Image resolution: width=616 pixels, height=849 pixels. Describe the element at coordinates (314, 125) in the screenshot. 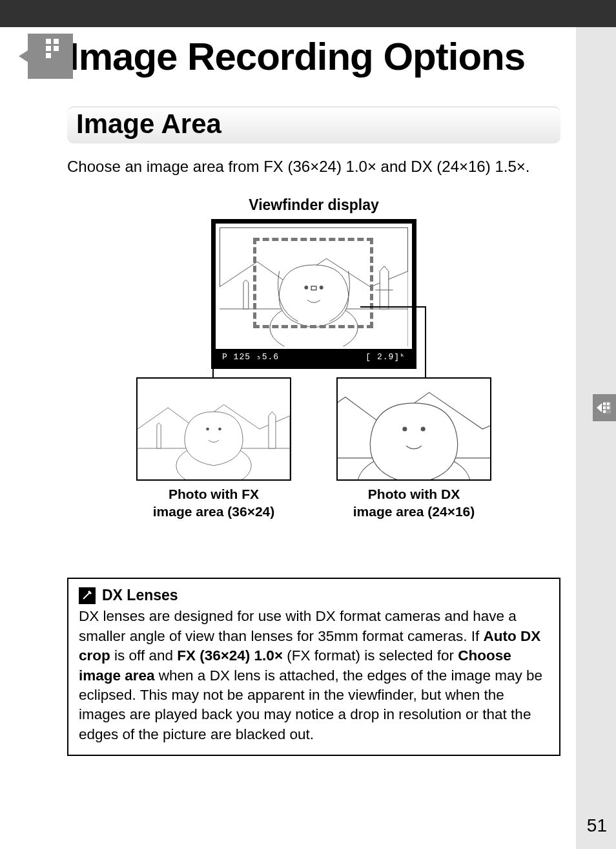

I see `section-heading-bar: Image Area` at that location.